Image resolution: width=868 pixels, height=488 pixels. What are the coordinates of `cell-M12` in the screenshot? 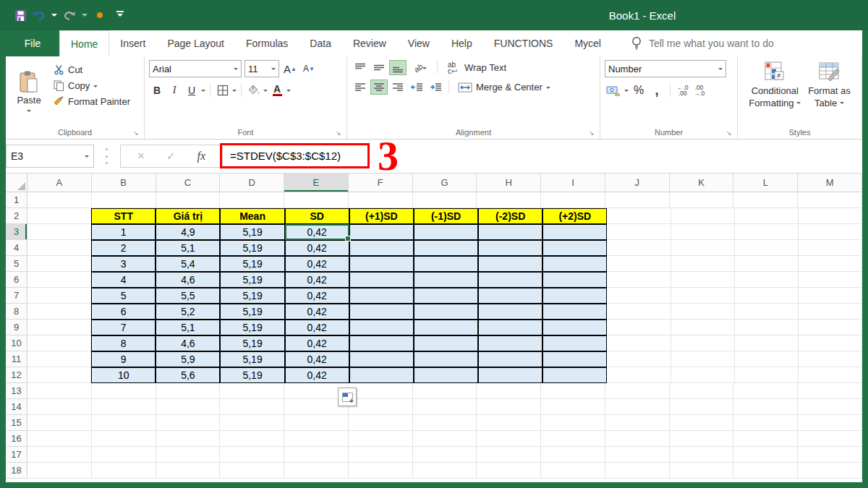 It's located at (830, 375).